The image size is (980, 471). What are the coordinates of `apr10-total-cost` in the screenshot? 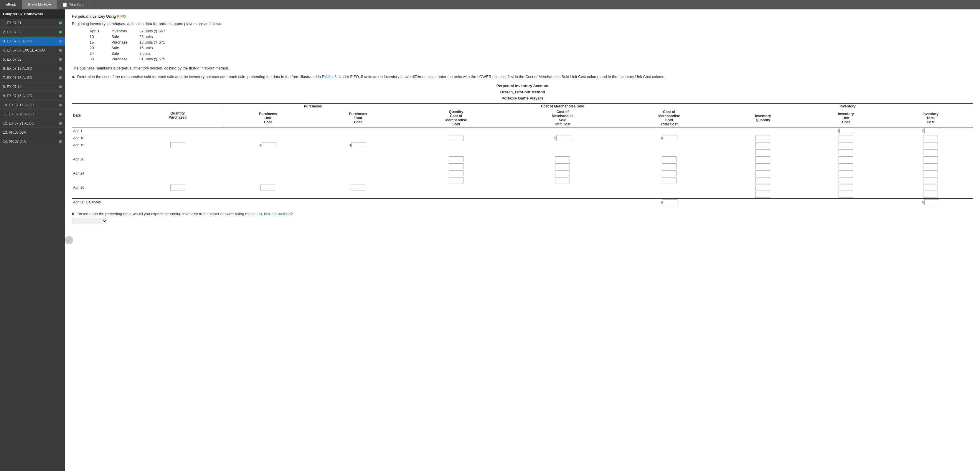 It's located at (670, 138).